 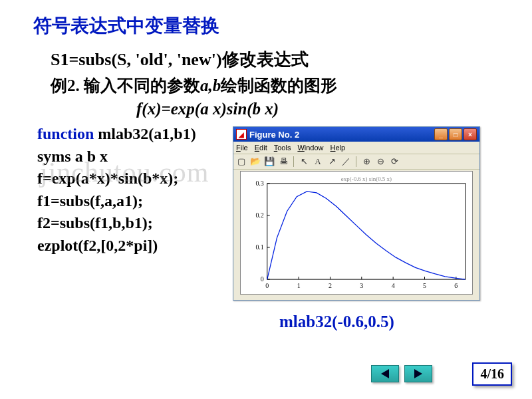 What do you see at coordinates (310, 148) in the screenshot?
I see `menu-window: Window` at bounding box center [310, 148].